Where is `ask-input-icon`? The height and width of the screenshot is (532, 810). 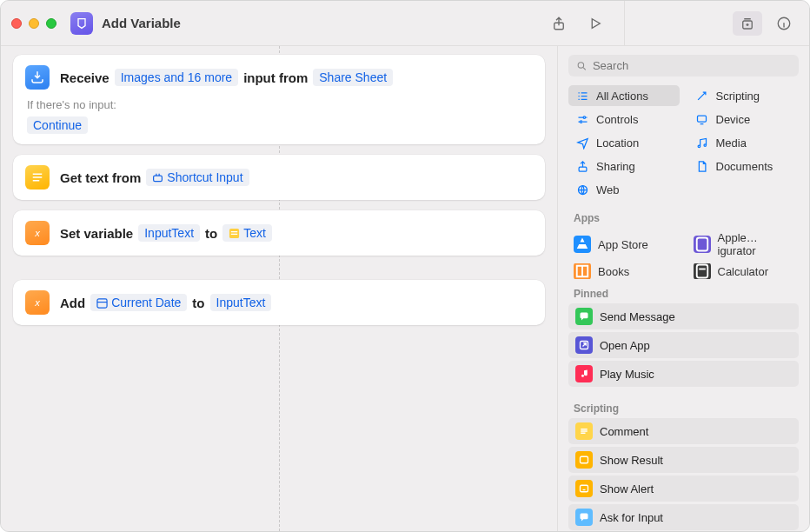
ask-input-icon is located at coordinates (584, 517).